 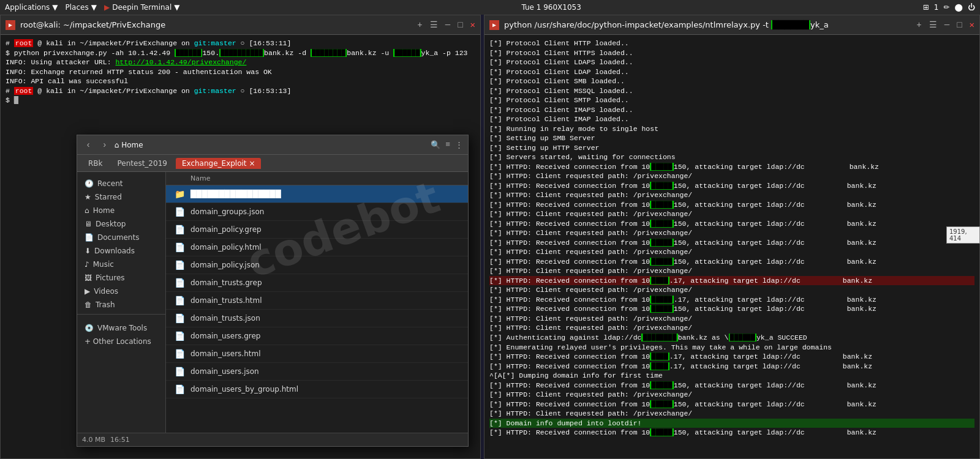 What do you see at coordinates (179, 212) in the screenshot?
I see `json-icon: 📄` at bounding box center [179, 212].